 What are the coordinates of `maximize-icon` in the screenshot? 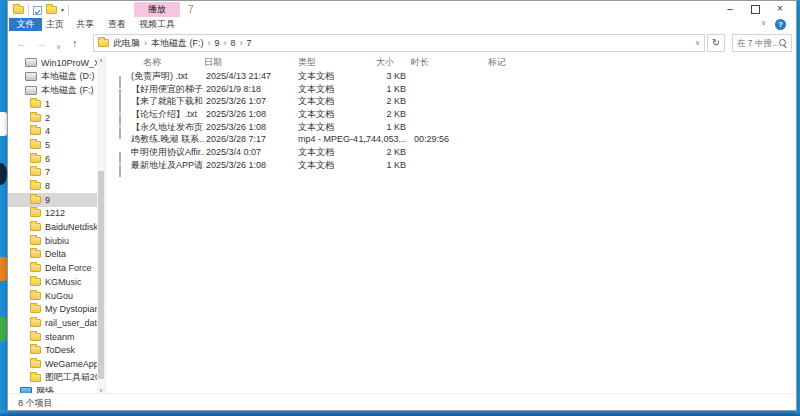 It's located at (756, 10).